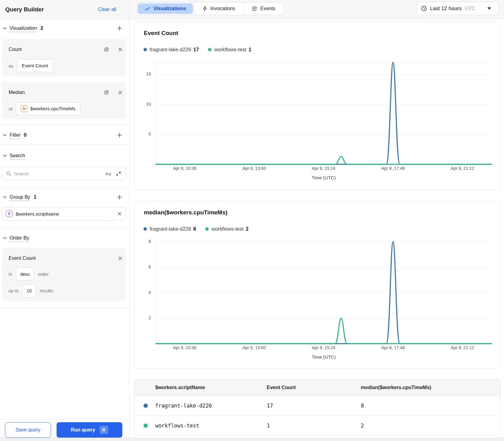  Describe the element at coordinates (143, 318) in the screenshot. I see `y-axis-tick-label: 2` at that location.